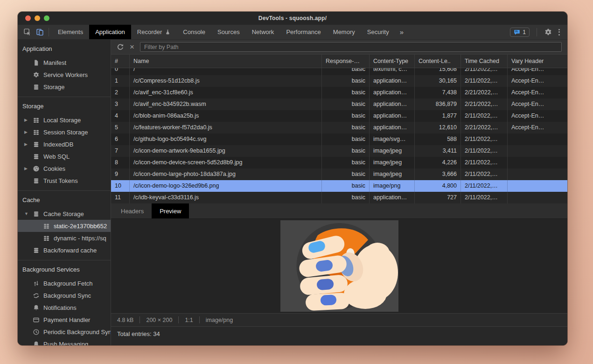 The image size is (593, 364). I want to click on column-header-name: Name, so click(226, 61).